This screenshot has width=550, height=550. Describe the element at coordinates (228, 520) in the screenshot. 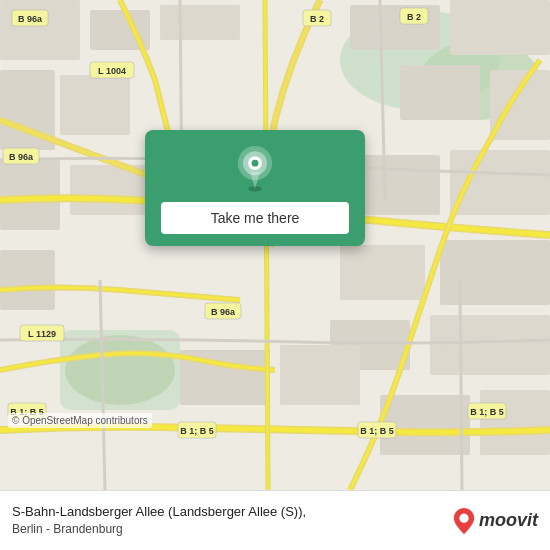

I see `info-text: S-Bahn-Landsberger Allee (Landsberger Al…` at that location.